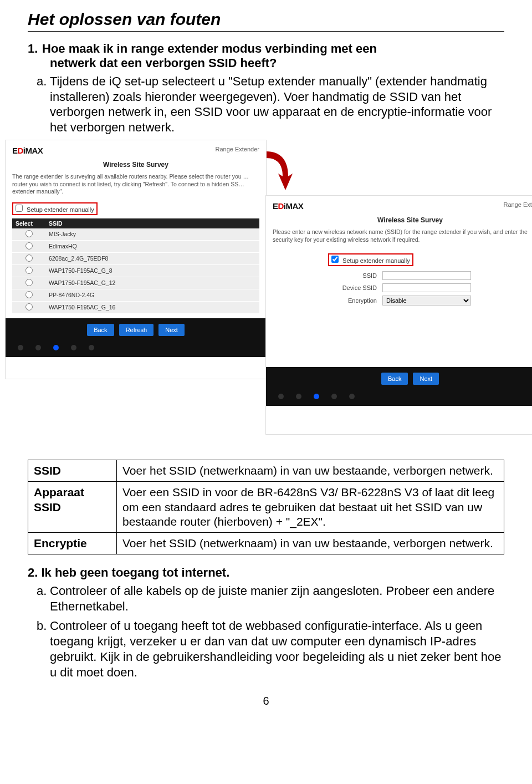 Image resolution: width=532 pixels, height=784 pixels. I want to click on manual-intro: Please enter a new wireless network name…, so click(399, 238).